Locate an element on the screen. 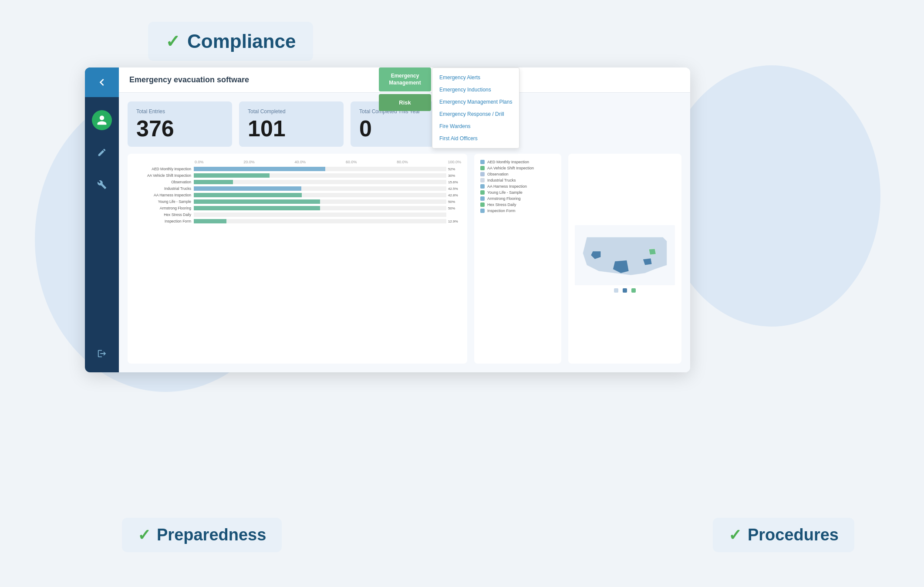 The image size is (924, 587). bar-row: Young Life - Sample50% is located at coordinates (297, 202).